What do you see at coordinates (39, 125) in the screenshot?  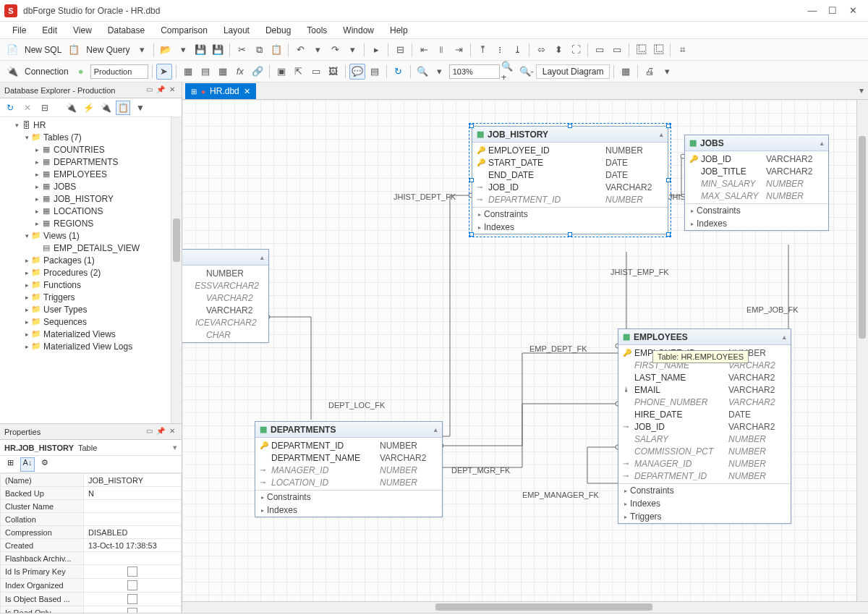 I see `tree-db: HR` at bounding box center [39, 125].